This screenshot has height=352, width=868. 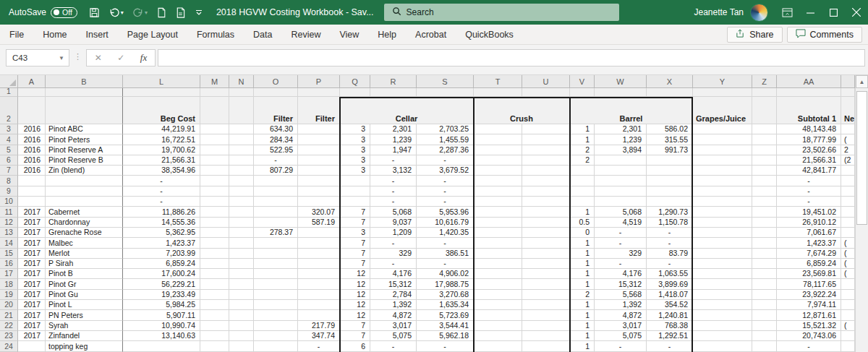 I want to click on cell-P22: 217.79, so click(x=319, y=326).